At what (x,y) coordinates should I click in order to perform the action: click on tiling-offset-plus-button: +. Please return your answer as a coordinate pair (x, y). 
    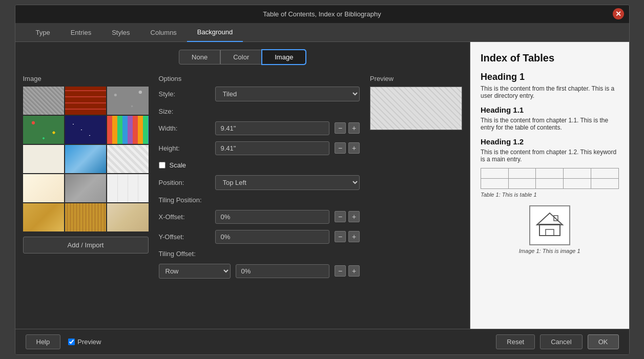
    Looking at the image, I should click on (354, 271).